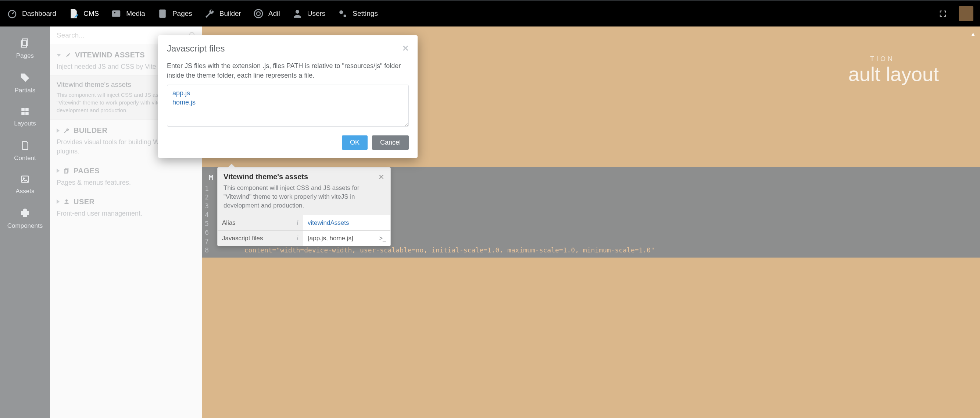 This screenshot has height=418, width=980. I want to click on group-title: VITEWIND ASSETS, so click(110, 55).